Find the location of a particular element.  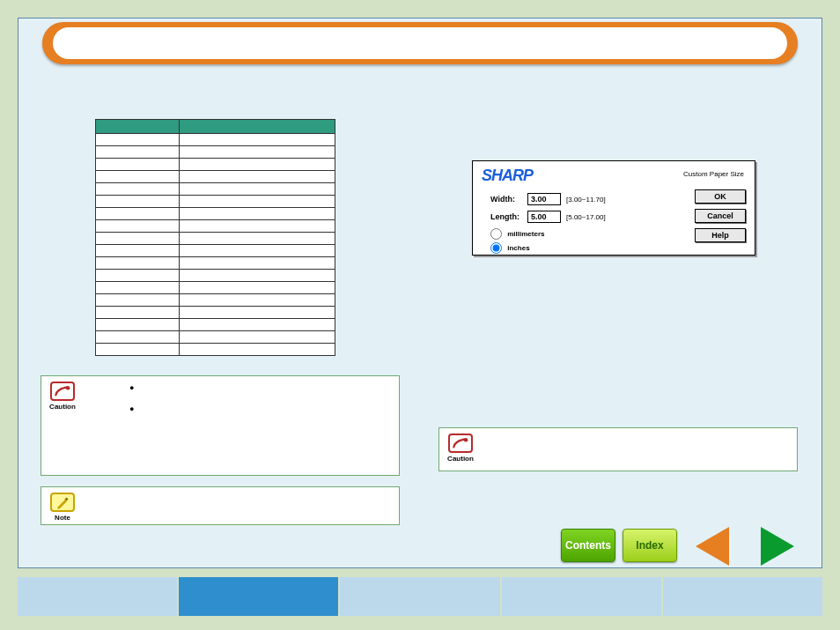

width-range: [3.00~11.70] is located at coordinates (586, 199).